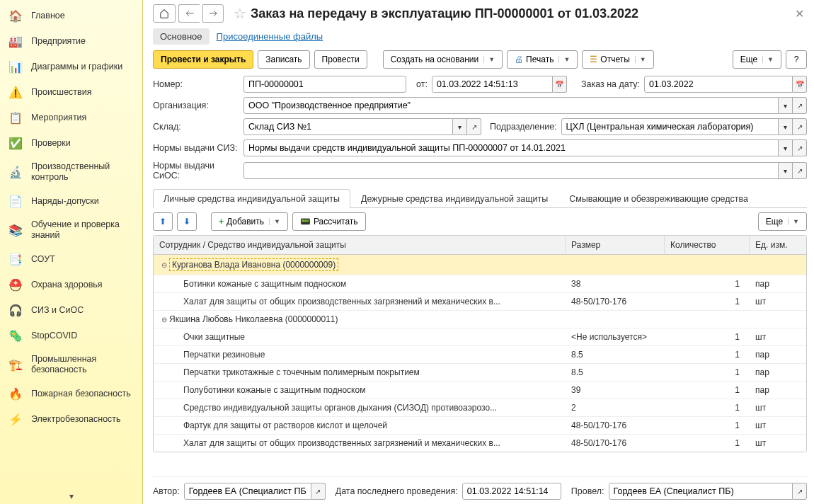  I want to click on sidebar-item-1: 🏭Предприятие, so click(71, 41).